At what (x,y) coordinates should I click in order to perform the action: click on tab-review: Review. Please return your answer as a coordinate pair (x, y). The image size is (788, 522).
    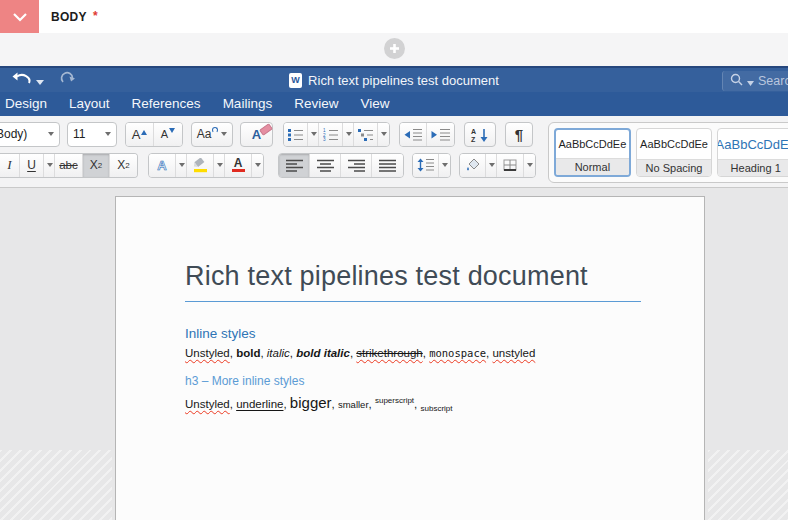
    Looking at the image, I should click on (316, 104).